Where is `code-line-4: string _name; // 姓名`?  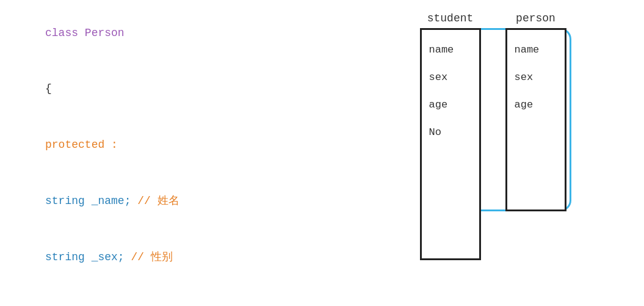 code-line-4: string _name; // 姓名 is located at coordinates (171, 201).